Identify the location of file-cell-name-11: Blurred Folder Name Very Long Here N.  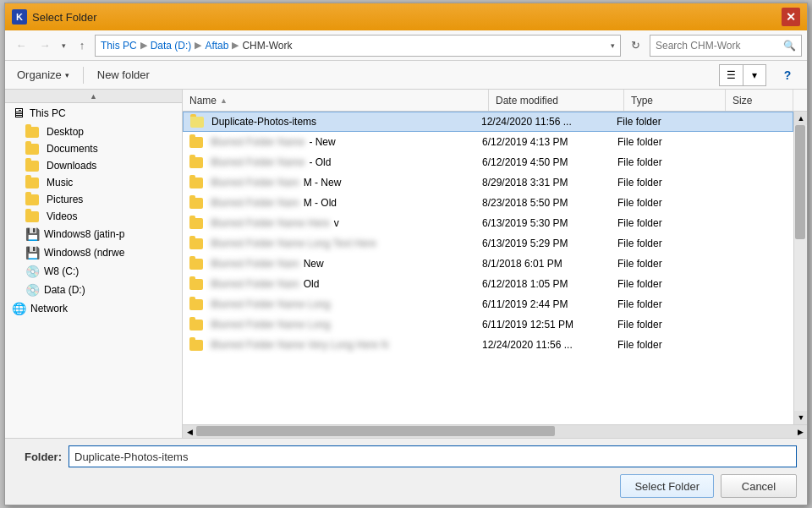
(329, 345).